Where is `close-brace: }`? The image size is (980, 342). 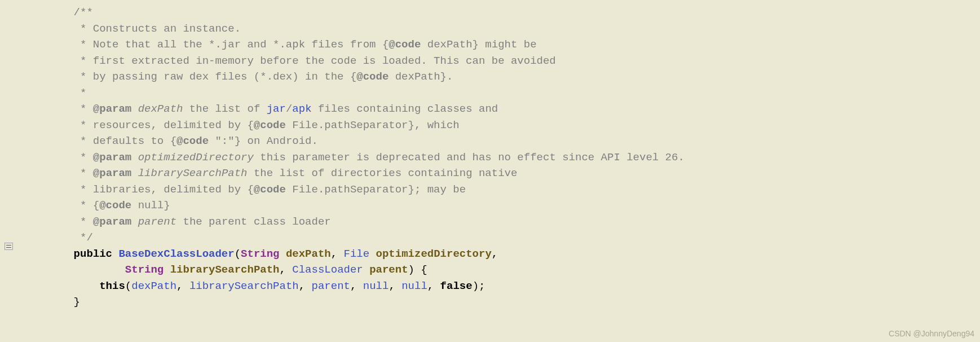 close-brace: } is located at coordinates (490, 302).